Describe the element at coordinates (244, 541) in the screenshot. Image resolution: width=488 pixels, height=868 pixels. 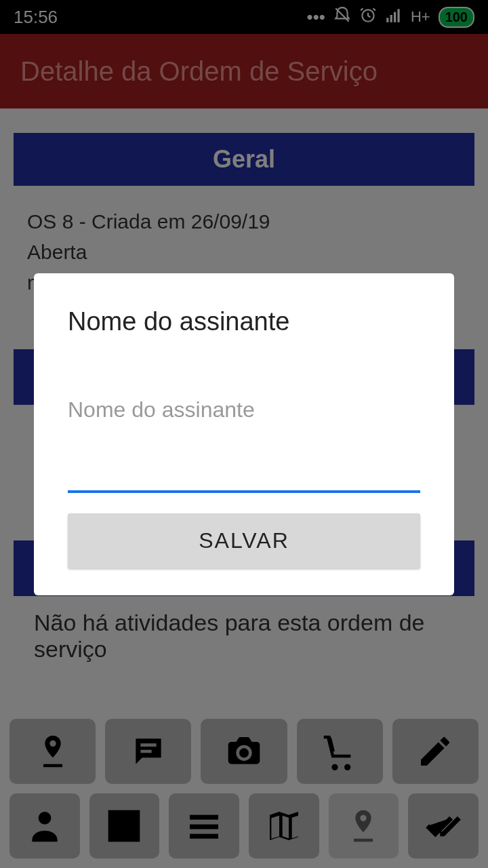
I see `save-button: SALVAR` at that location.